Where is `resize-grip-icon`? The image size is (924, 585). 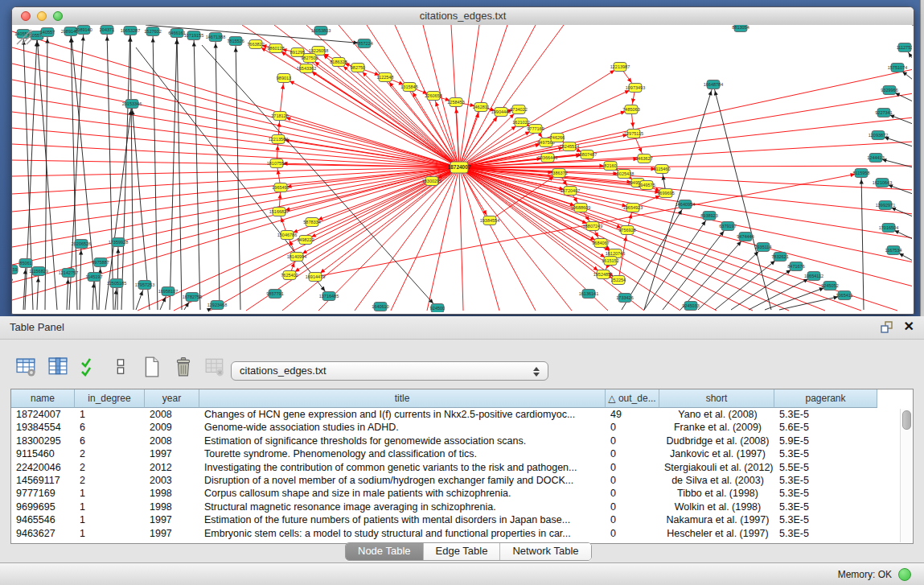
resize-grip-icon is located at coordinates (23, 35).